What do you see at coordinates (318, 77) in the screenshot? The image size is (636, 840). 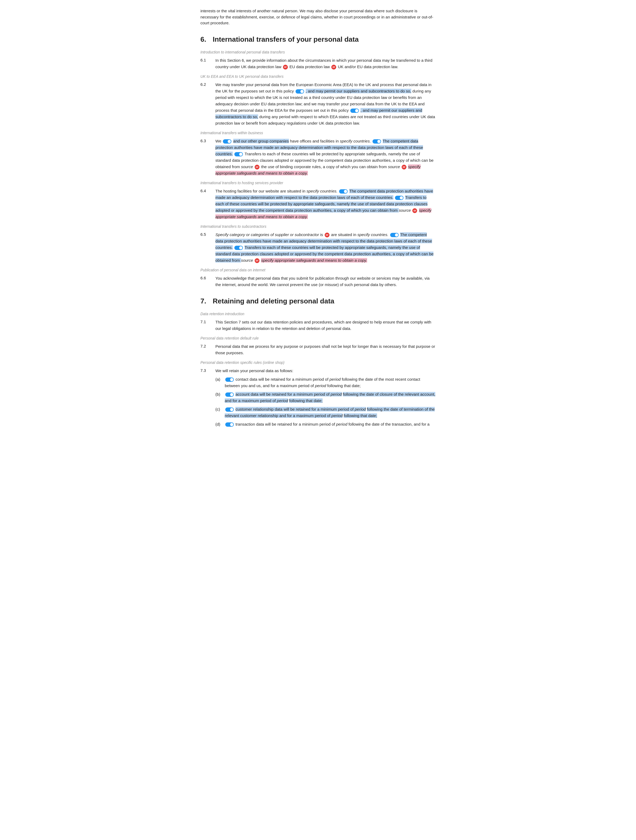 I see `subtitle-6-uk-eea: UK to EEA and EEA to UK personal data tr…` at bounding box center [318, 77].